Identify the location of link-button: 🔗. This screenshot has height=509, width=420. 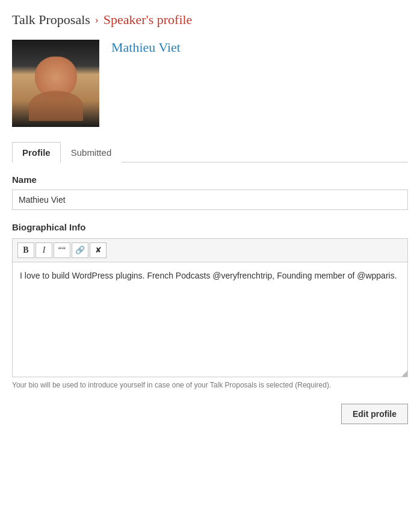
(80, 250).